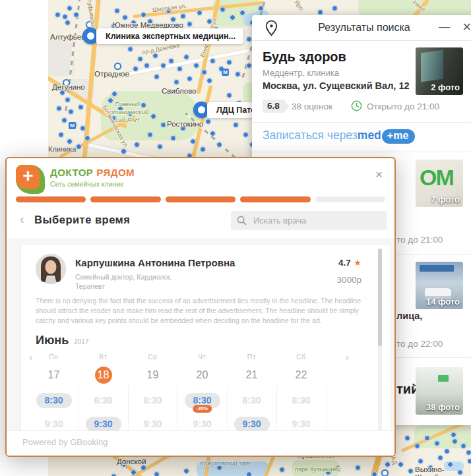 The width and height of the screenshot is (471, 476). I want to click on doctor-search-box, so click(309, 220).